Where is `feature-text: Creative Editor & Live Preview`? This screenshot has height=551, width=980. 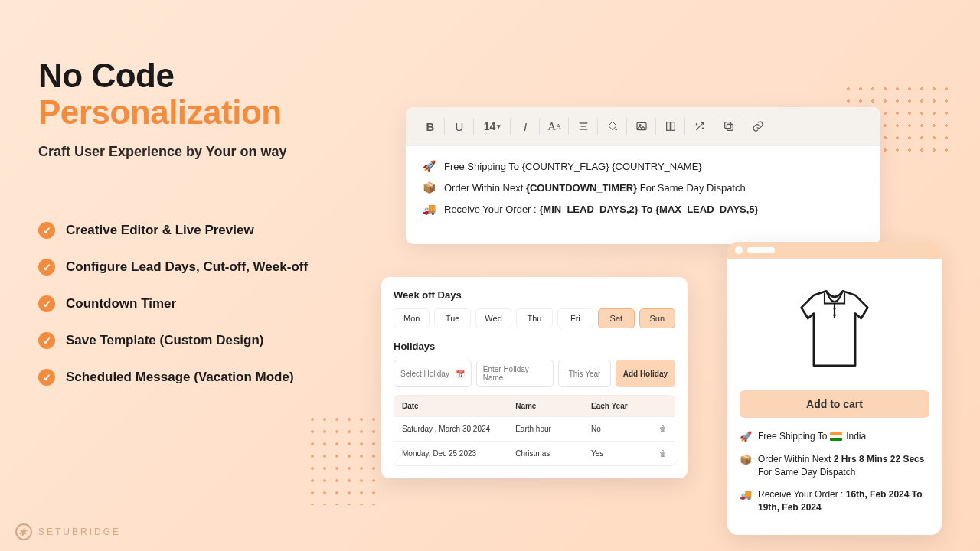 feature-text: Creative Editor & Live Preview is located at coordinates (160, 230).